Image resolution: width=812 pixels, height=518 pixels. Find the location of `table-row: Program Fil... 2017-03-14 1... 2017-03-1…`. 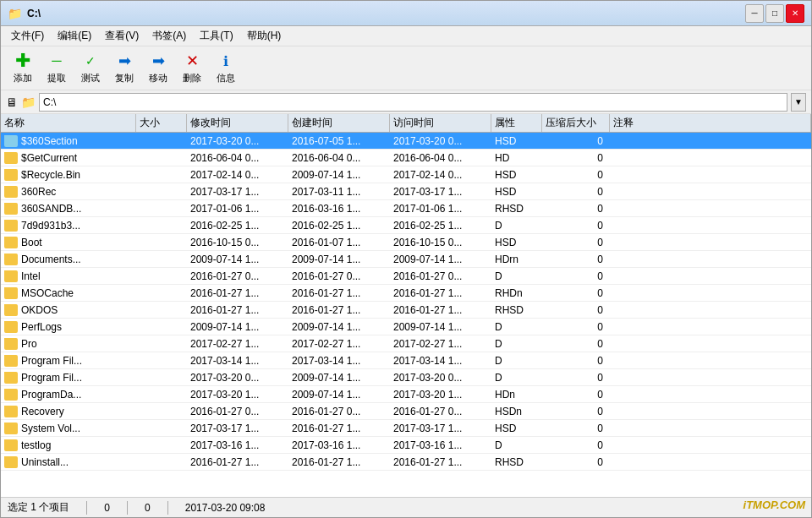

table-row: Program Fil... 2017-03-14 1... 2017-03-1… is located at coordinates (406, 361).